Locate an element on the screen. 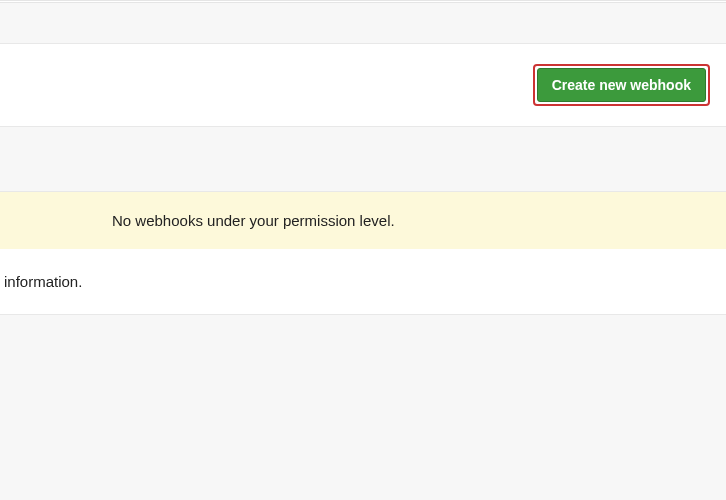  empty-state-message: No webhooks under your permission level. is located at coordinates (419, 220).